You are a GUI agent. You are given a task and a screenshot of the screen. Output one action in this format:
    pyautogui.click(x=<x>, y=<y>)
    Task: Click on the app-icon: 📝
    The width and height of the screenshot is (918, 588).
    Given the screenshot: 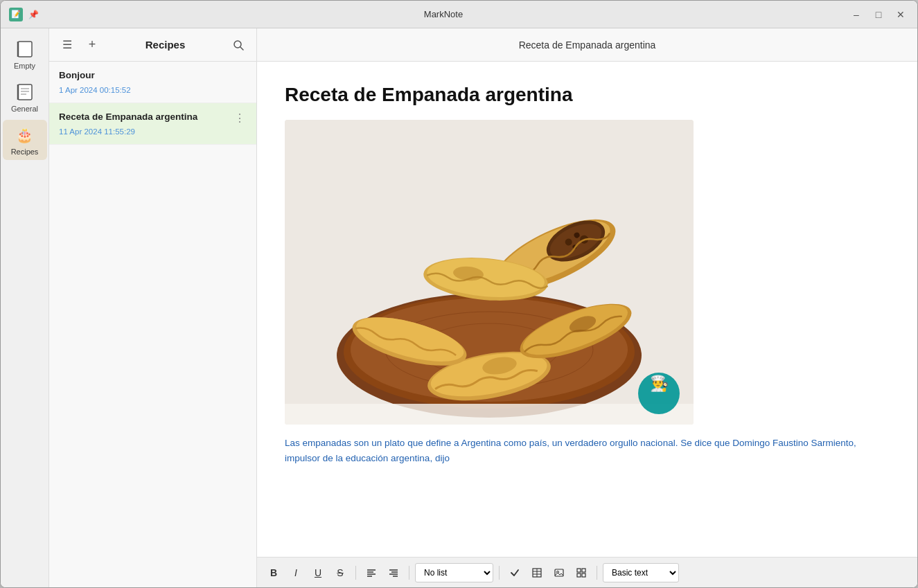 What is the action you would take?
    pyautogui.click(x=16, y=15)
    